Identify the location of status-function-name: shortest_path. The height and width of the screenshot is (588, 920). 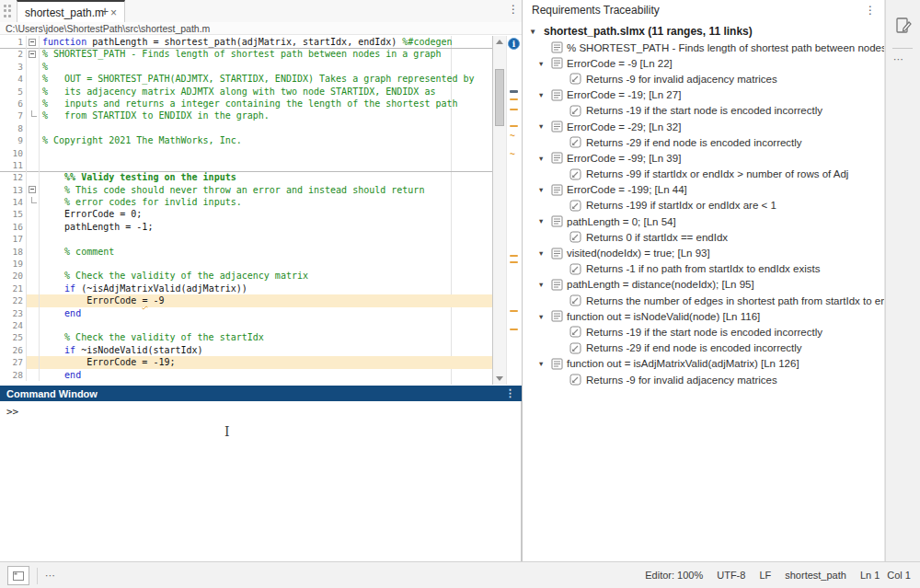
(815, 575).